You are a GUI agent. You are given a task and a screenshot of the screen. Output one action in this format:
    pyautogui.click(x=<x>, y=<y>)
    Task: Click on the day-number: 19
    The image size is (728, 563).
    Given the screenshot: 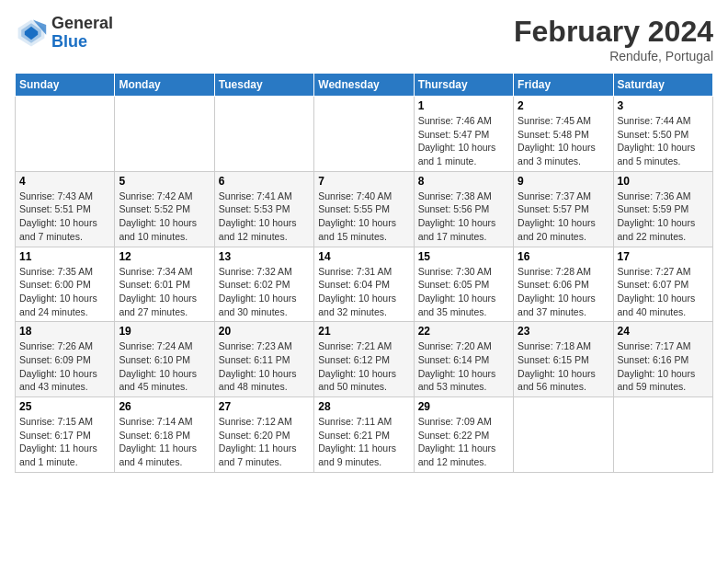 What is the action you would take?
    pyautogui.click(x=164, y=331)
    